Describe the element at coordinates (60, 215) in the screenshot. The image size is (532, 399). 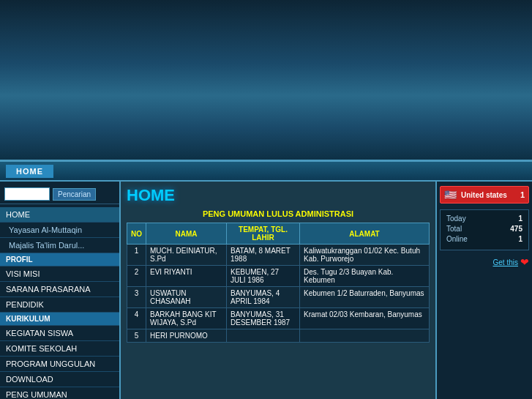
I see `sidebar-item-home: HOME` at that location.